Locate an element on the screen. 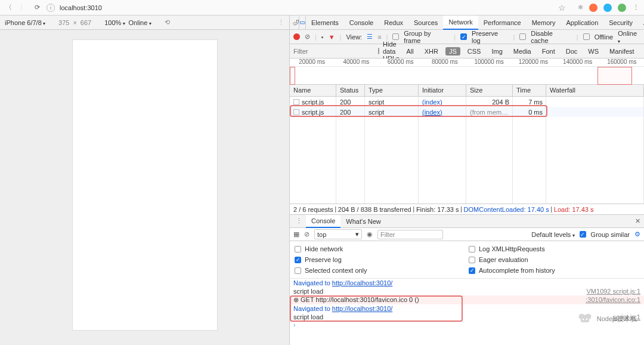  inspect-icon: ⮰ is located at coordinates (296, 23).